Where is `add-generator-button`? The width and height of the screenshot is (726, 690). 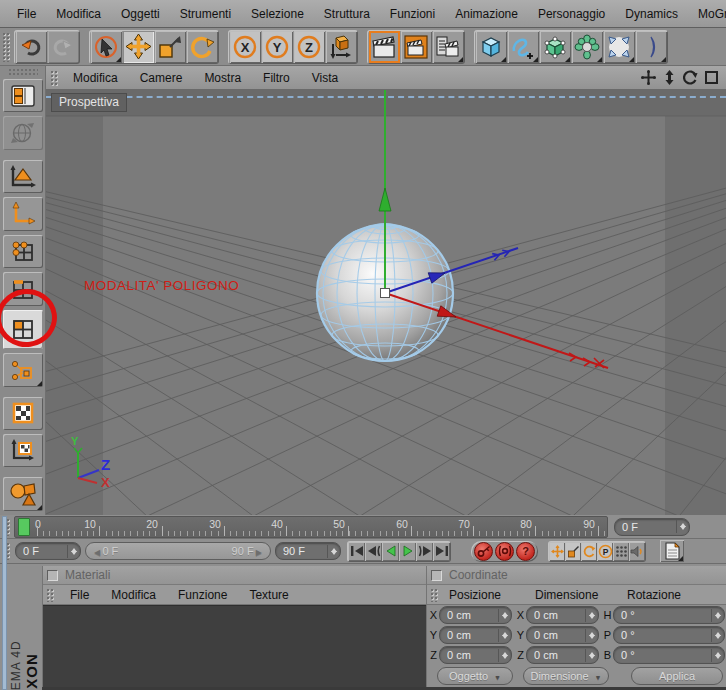 add-generator-button is located at coordinates (556, 47).